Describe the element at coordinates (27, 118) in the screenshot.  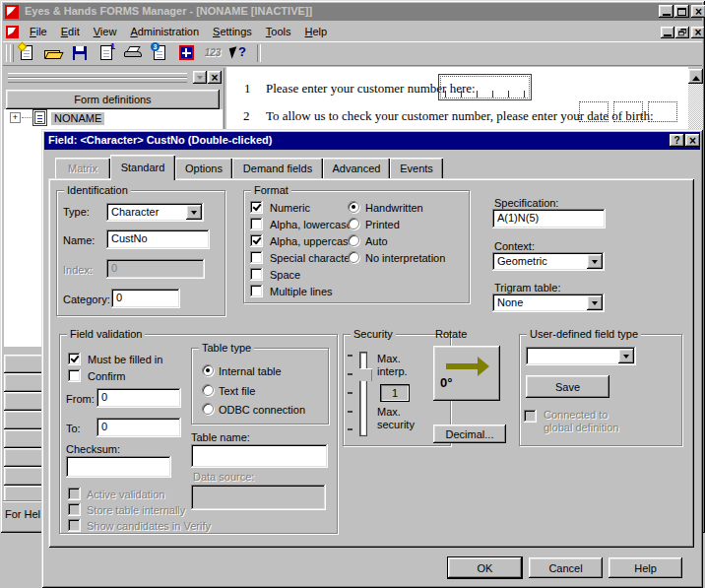
I see `tree-connector` at that location.